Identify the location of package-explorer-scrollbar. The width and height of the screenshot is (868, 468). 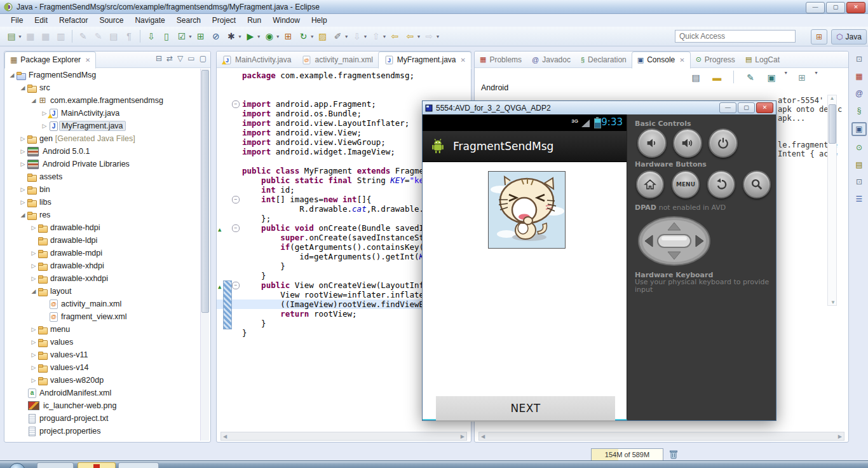
(205, 254).